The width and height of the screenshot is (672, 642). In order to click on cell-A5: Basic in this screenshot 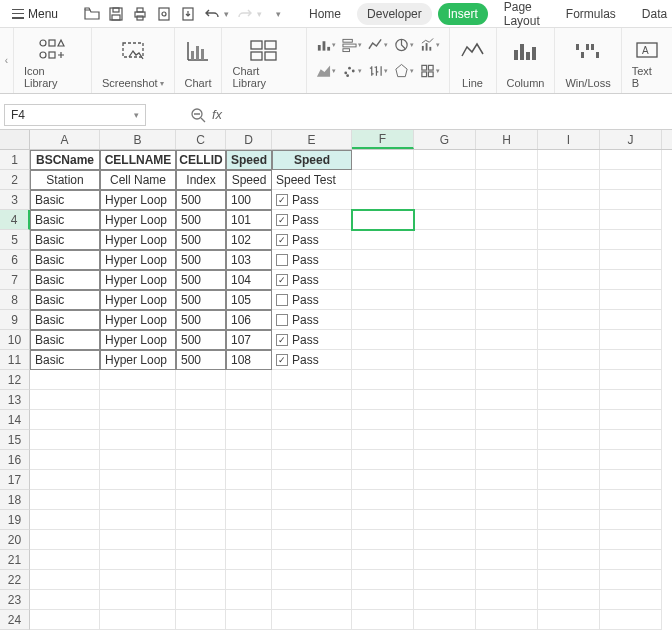, I will do `click(65, 240)`.